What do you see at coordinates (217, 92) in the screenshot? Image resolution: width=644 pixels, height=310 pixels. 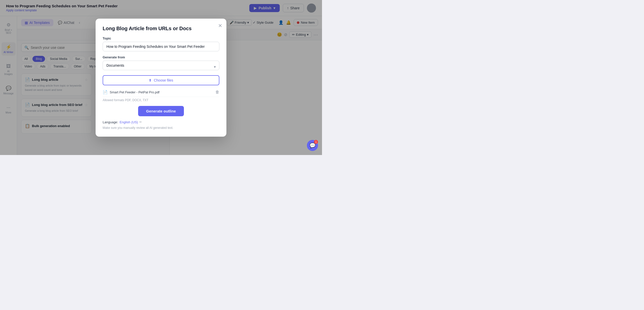 I see `file-delete-button: 🗑` at bounding box center [217, 92].